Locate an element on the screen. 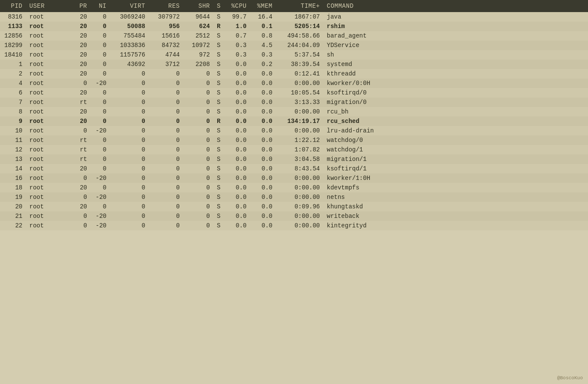 The width and height of the screenshot is (588, 384). cell-res: 84732 is located at coordinates (166, 45).